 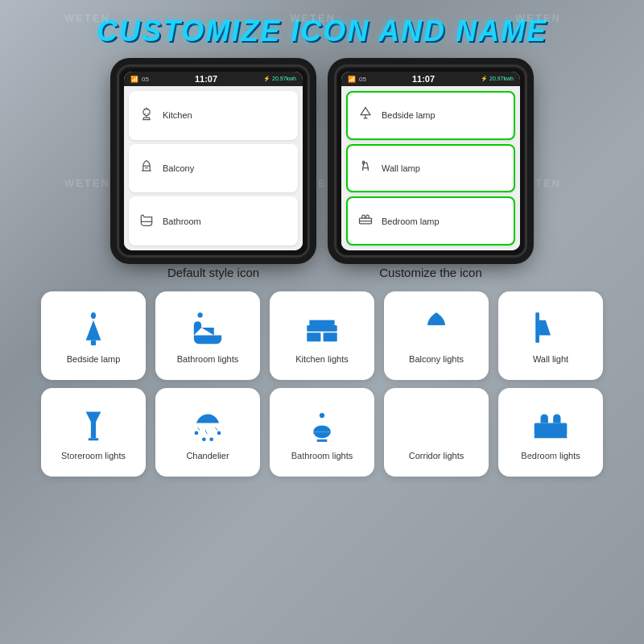 What do you see at coordinates (551, 432) in the screenshot?
I see `card-bedroom-lights: Bedroom lights` at bounding box center [551, 432].